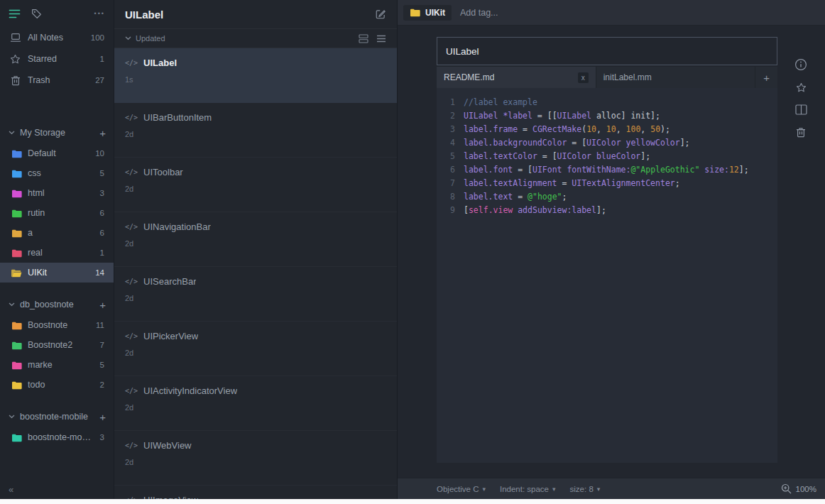 The image size is (825, 504). Describe the element at coordinates (412, 501) in the screenshot. I see `bottom-strip` at that location.